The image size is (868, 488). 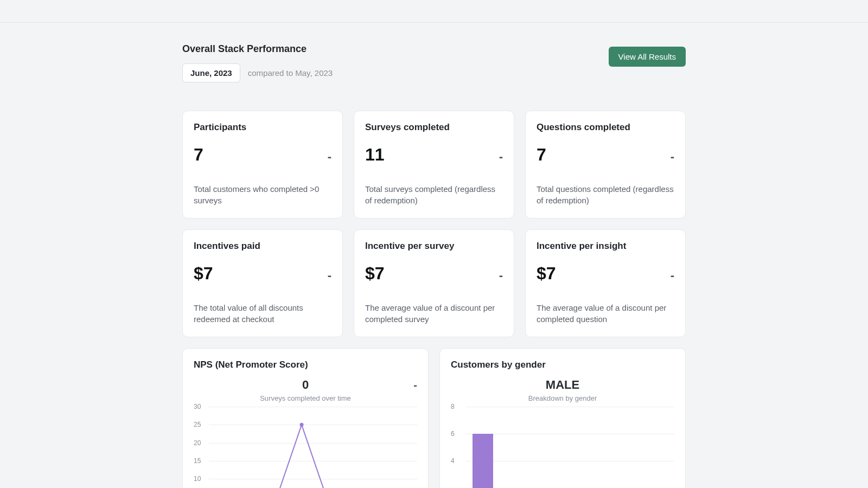 I want to click on date-row: June, 2023 compared to May, 2023, so click(x=257, y=73).